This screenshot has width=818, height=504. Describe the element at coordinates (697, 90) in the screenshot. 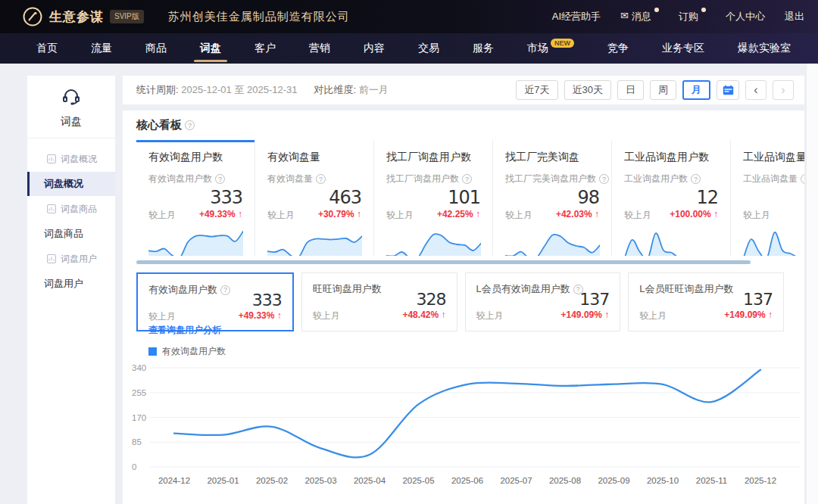

I see `range-month-button: 月` at that location.